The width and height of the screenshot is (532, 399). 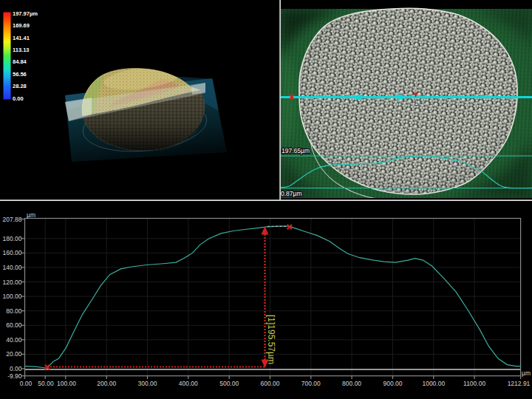 I want to click on svg-text: 400.00, so click(x=188, y=383).